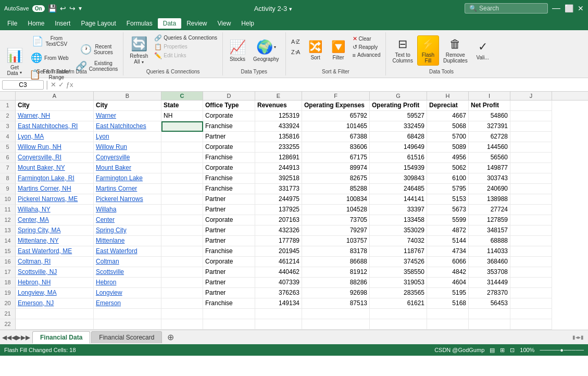 This screenshot has width=588, height=376. I want to click on table-cell: 5153, so click(448, 199).